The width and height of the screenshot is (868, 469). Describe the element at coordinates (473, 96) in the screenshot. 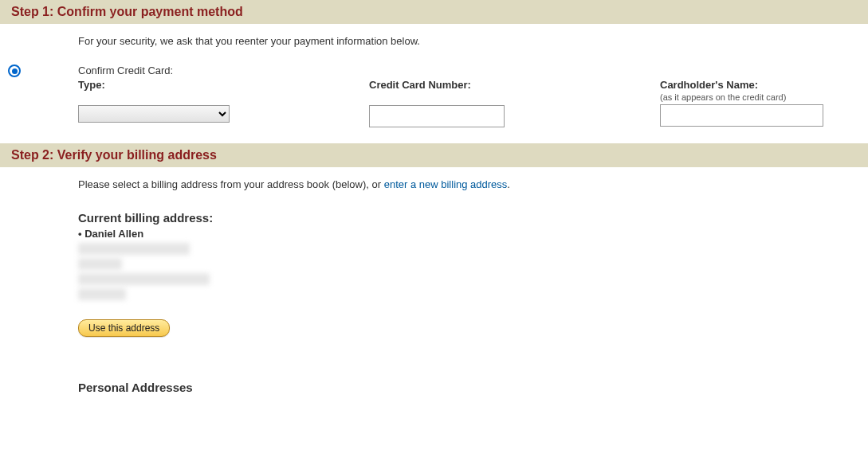

I see `credit-card-option: Confirm Credit Card: Type: Credit Card N…` at that location.